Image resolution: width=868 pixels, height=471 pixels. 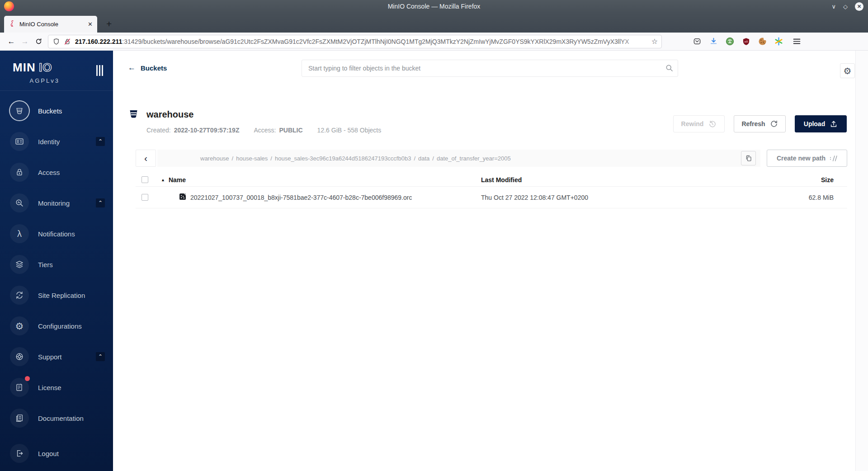 What do you see at coordinates (36, 80) in the screenshot?
I see `license-tag: AGPLv3` at bounding box center [36, 80].